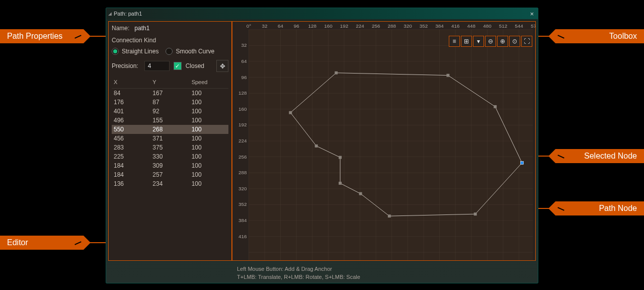  What do you see at coordinates (178, 66) in the screenshot?
I see `closed-checkbox` at bounding box center [178, 66].